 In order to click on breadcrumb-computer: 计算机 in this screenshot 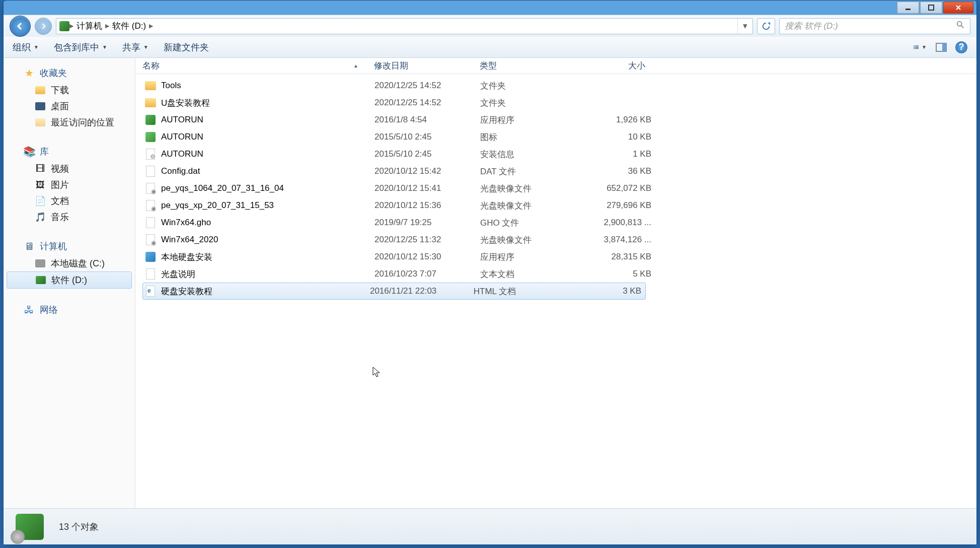, I will do `click(90, 26)`.